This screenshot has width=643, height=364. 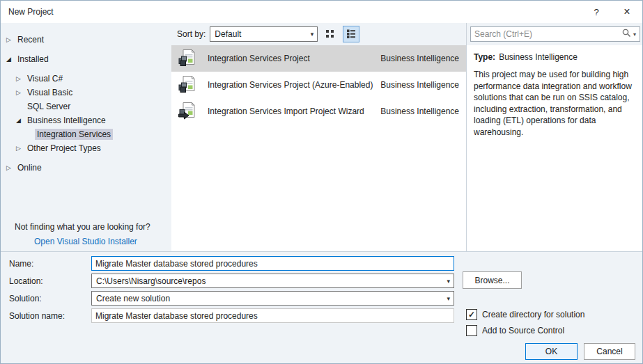 What do you see at coordinates (188, 85) in the screenshot?
I see `ssis-project-azure-icon` at bounding box center [188, 85].